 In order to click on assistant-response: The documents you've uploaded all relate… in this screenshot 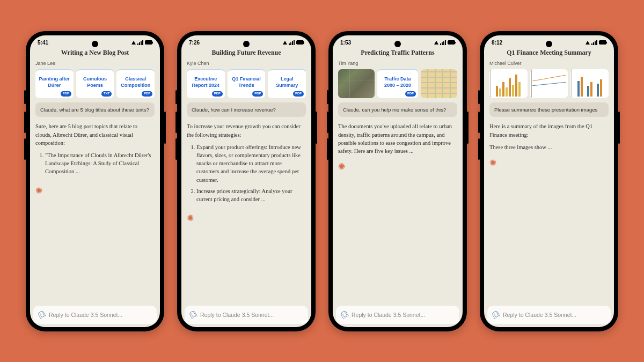, I will do `click(398, 138)`.